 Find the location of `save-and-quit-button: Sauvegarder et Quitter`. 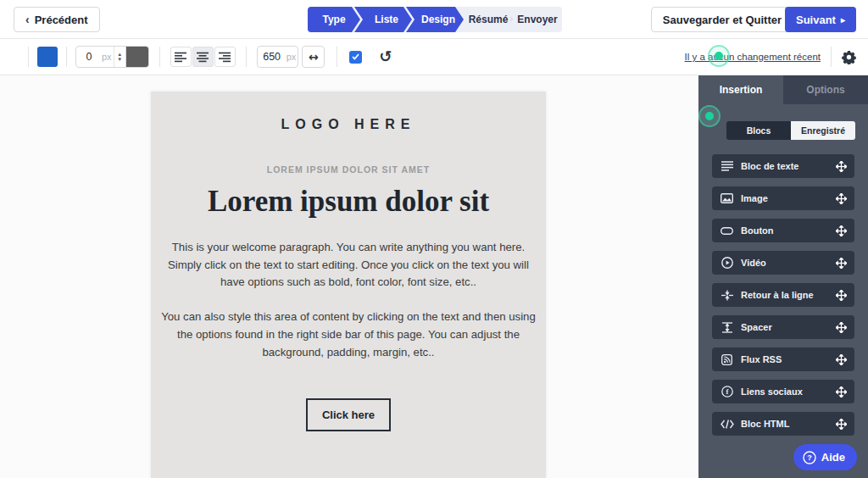

save-and-quit-button: Sauvegarder et Quitter is located at coordinates (722, 19).